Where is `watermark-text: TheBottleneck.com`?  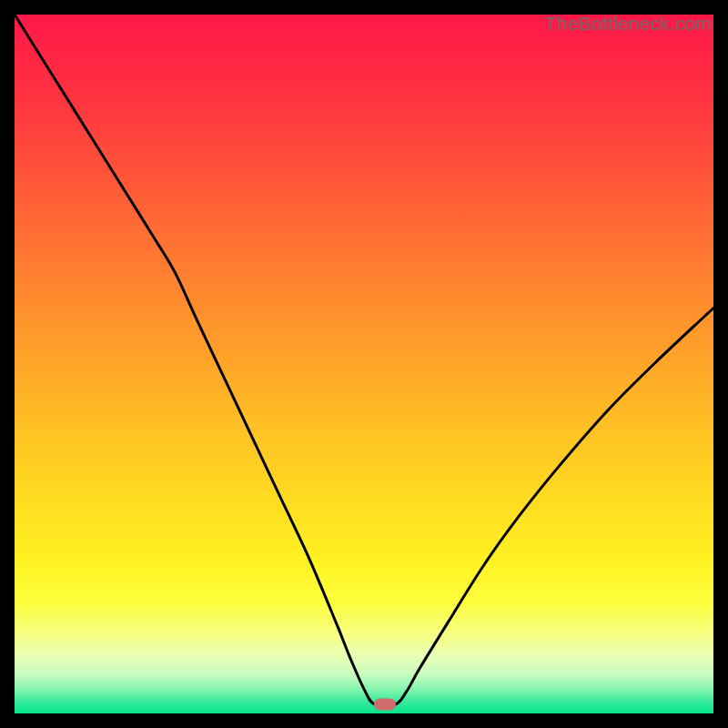
watermark-text: TheBottleneck.com is located at coordinates (628, 24).